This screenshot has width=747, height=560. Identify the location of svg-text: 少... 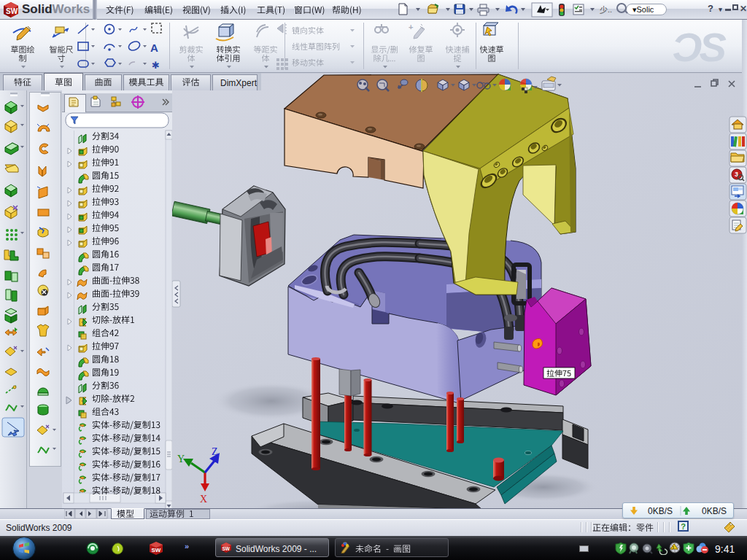
(605, 9).